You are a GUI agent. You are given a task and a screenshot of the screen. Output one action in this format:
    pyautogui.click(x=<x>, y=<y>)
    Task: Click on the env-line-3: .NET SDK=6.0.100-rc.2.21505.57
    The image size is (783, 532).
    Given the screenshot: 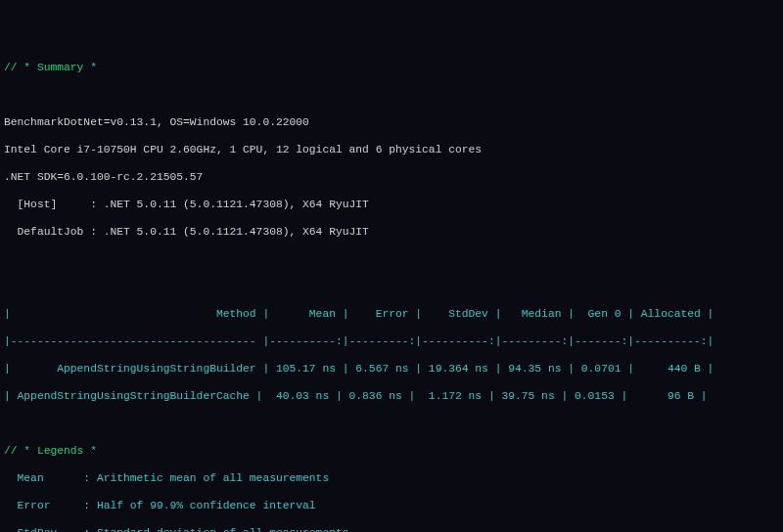 What is the action you would take?
    pyautogui.click(x=392, y=177)
    